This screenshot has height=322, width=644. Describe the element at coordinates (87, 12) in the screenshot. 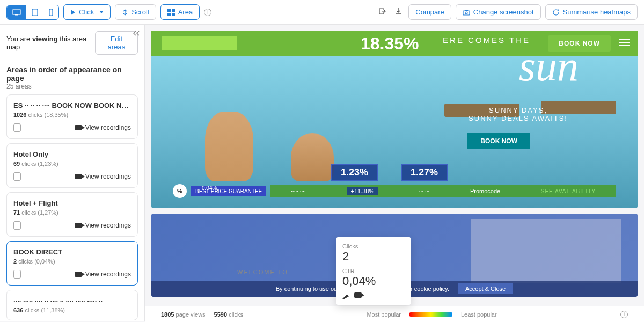

I see `click-tool-btn: Click` at that location.